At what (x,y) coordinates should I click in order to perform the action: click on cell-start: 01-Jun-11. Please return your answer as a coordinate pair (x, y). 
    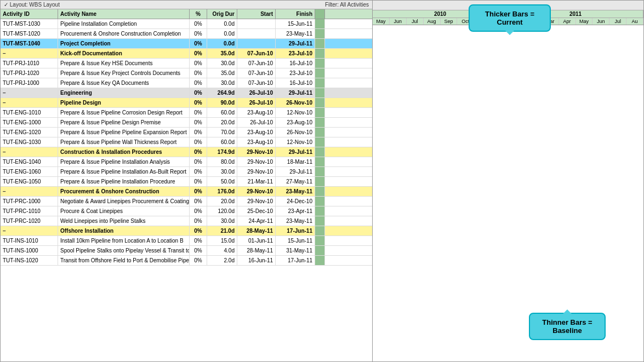
    Looking at the image, I should click on (257, 241).